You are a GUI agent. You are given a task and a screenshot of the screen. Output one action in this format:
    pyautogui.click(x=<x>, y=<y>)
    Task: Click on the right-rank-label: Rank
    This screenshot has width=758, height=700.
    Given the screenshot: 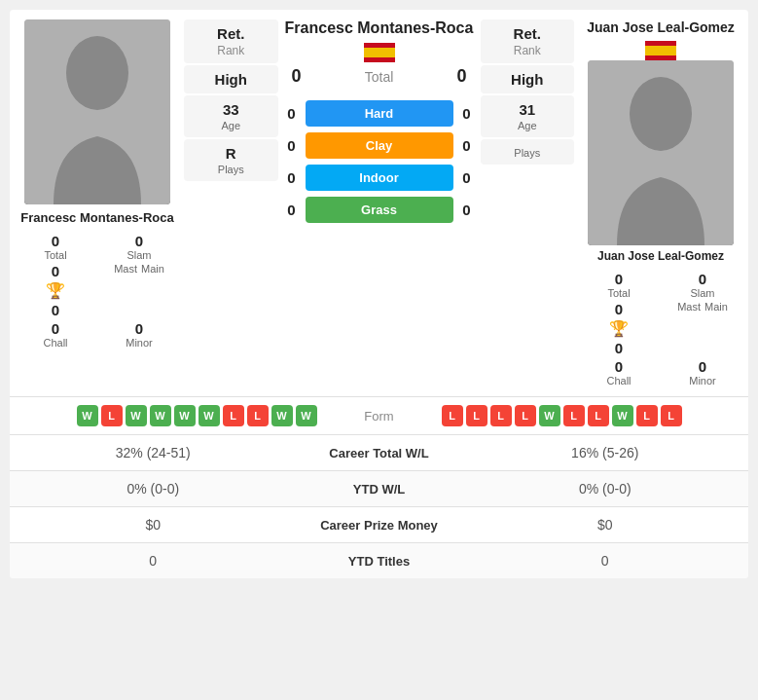 What is the action you would take?
    pyautogui.click(x=527, y=51)
    